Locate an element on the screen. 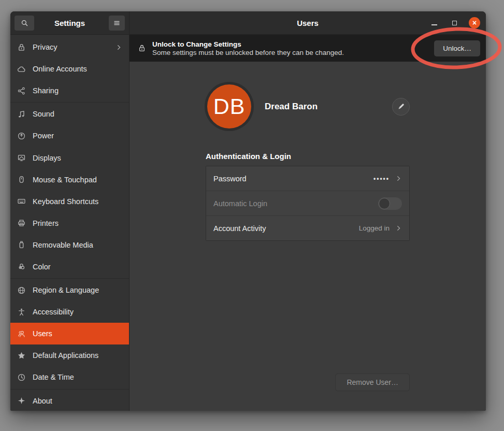 The height and width of the screenshot is (431, 504). cloud-icon is located at coordinates (22, 69).